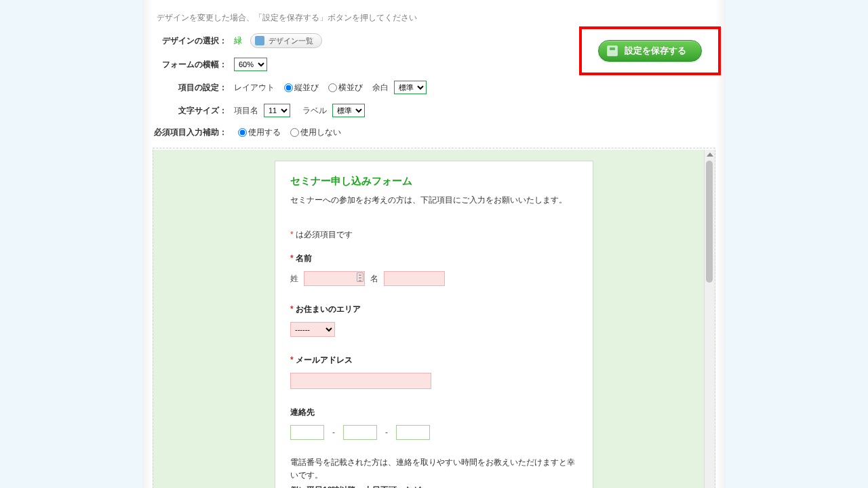 The image size is (868, 488). What do you see at coordinates (655, 51) in the screenshot?
I see `save-button-label: 設定を保存する` at bounding box center [655, 51].